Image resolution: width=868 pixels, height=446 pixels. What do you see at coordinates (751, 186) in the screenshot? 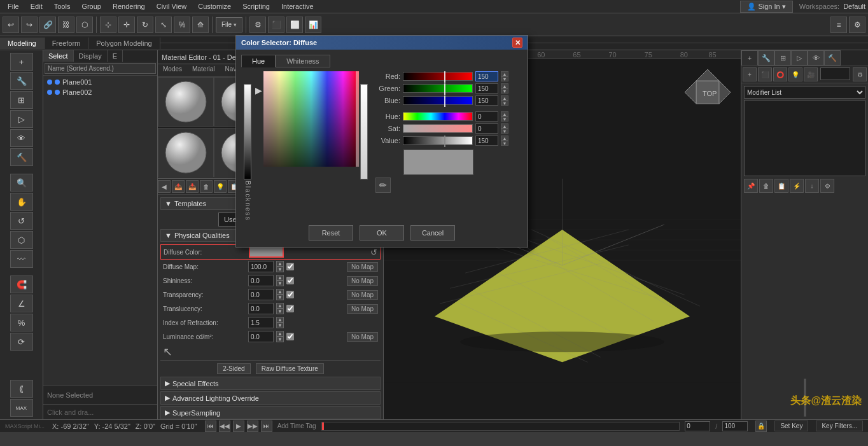
I see `mod-pin-btn: 📌` at bounding box center [751, 186].